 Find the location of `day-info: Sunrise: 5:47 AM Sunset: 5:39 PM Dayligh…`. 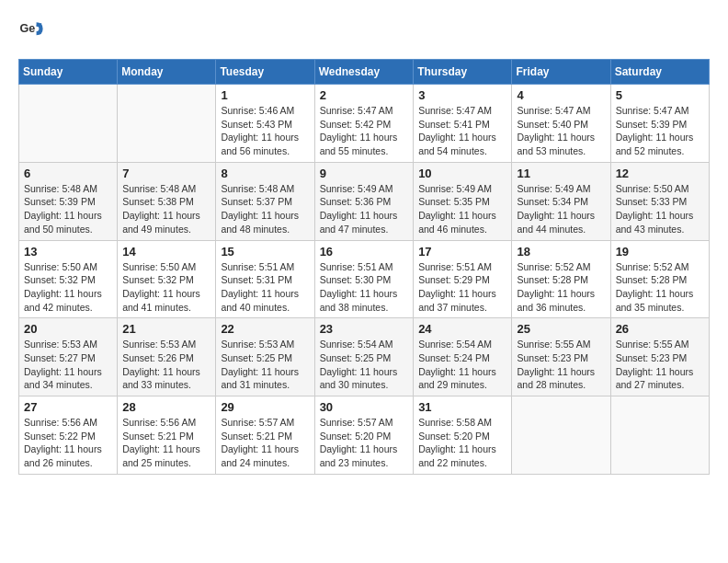

day-info: Sunrise: 5:47 AM Sunset: 5:39 PM Dayligh… is located at coordinates (660, 131).